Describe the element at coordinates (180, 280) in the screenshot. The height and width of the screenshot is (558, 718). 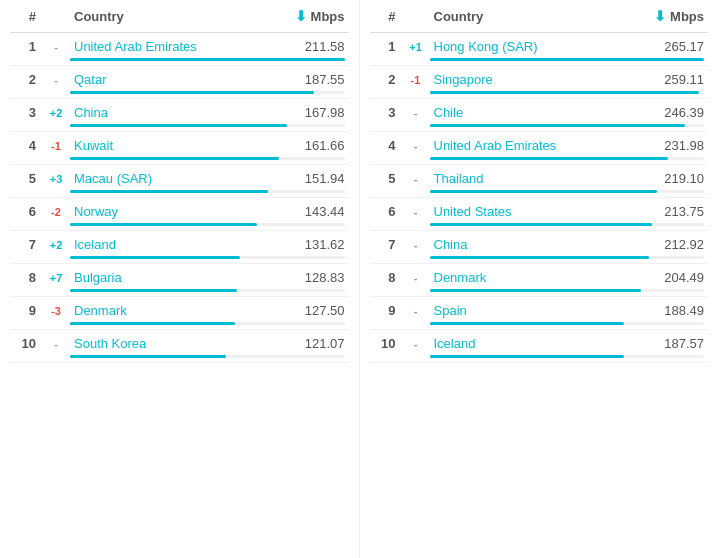
I see `table-row: 8 +7 Bulgaria 128.83` at that location.